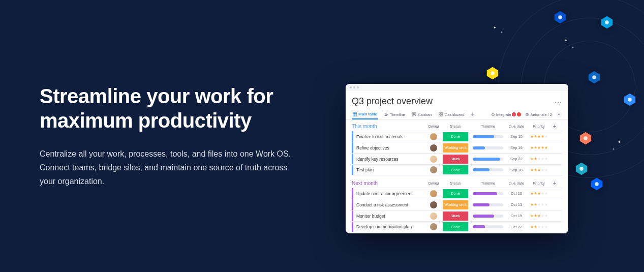 The width and height of the screenshot is (644, 272). Describe the element at coordinates (516, 147) in the screenshot. I see `duedate-cell: Sep 19` at that location.